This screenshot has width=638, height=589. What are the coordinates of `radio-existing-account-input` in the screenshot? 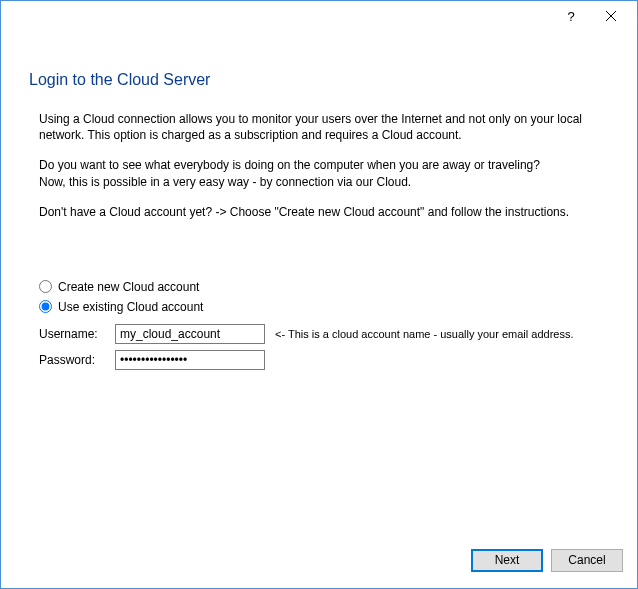 It's located at (46, 306).